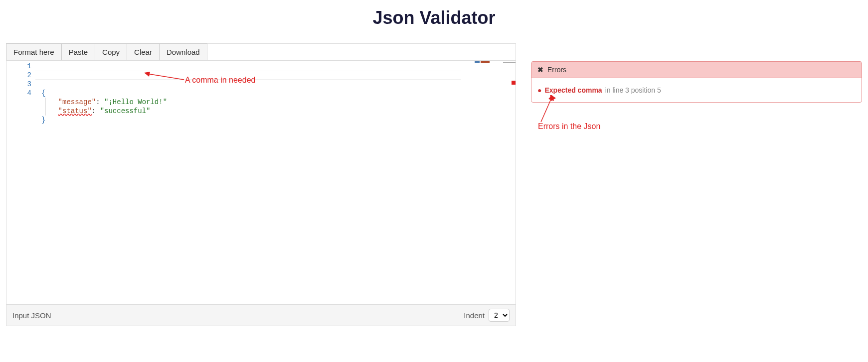 The image size is (868, 362). What do you see at coordinates (248, 93) in the screenshot?
I see `code-line: {` at bounding box center [248, 93].